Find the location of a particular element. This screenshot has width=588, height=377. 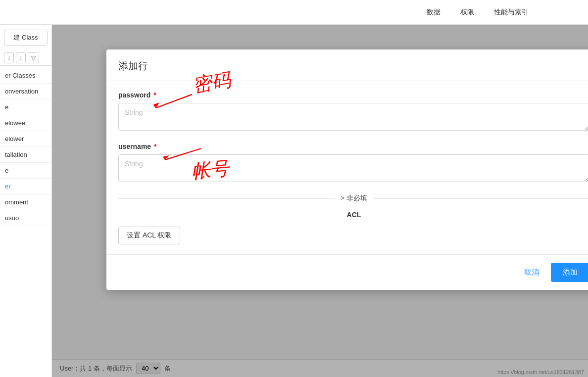

modal-header: 添加行 is located at coordinates (347, 65).